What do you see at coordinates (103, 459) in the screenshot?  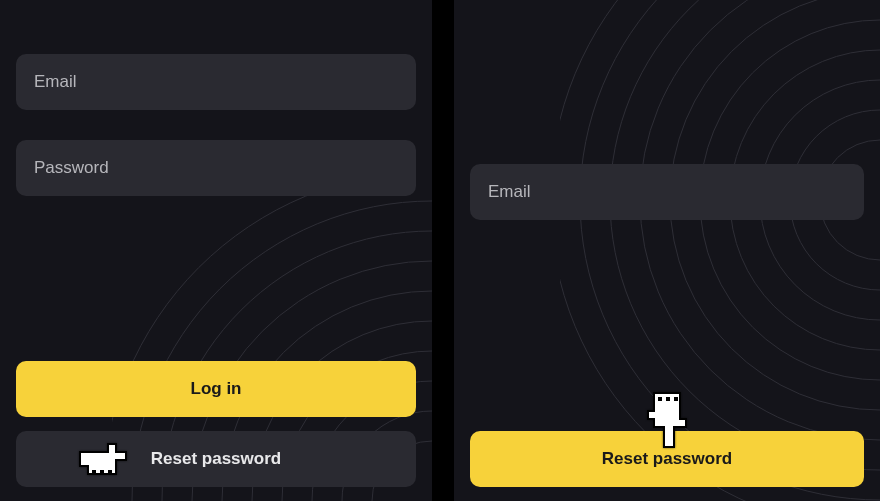 I see `pointing-hand-icon` at bounding box center [103, 459].